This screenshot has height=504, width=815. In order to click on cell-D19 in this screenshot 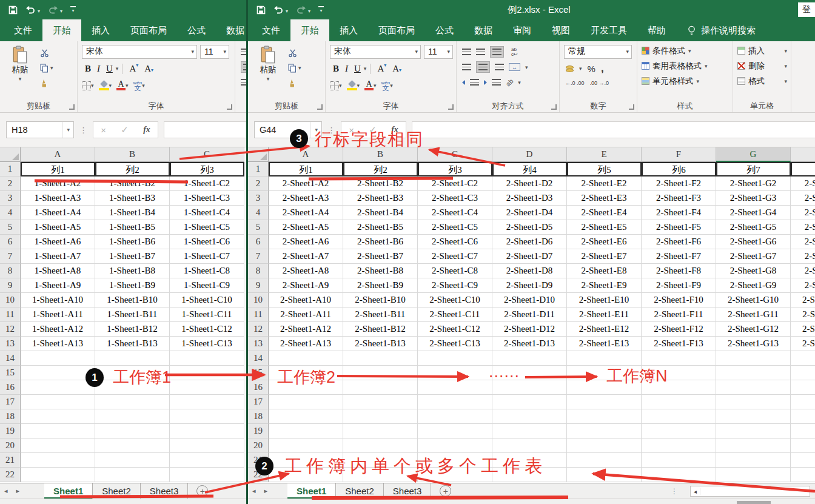, I will do `click(530, 431)`.